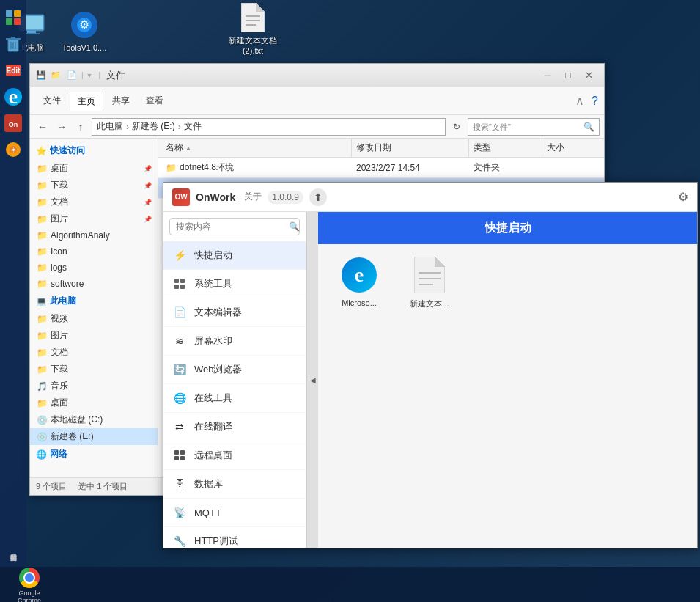 The image size is (700, 602). Describe the element at coordinates (534, 127) in the screenshot. I see `search-box: 🔍` at that location.